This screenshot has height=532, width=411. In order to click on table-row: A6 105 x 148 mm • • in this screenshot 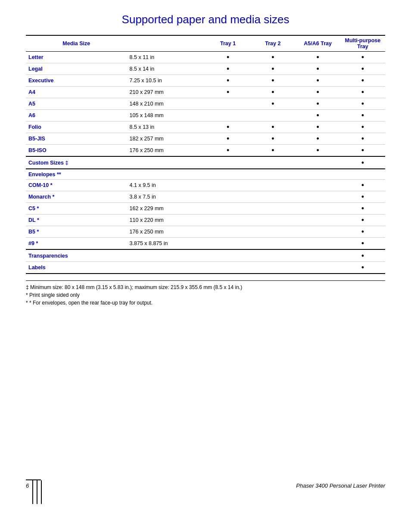, I will do `click(206, 115)`.